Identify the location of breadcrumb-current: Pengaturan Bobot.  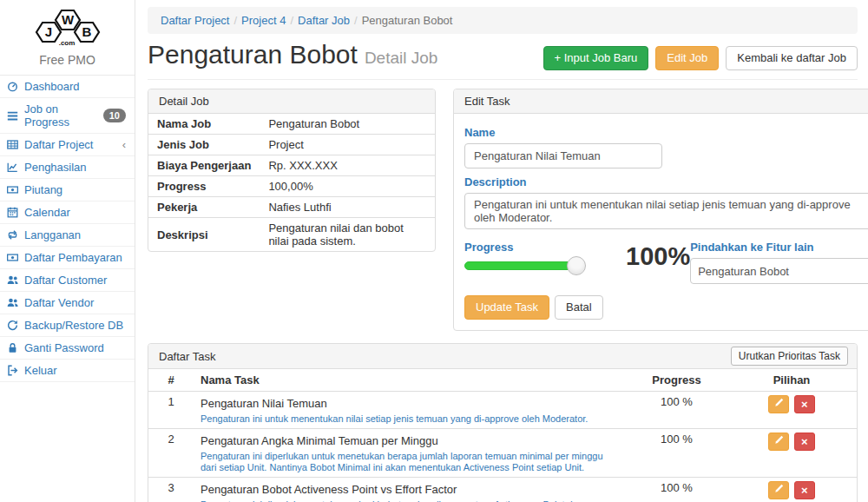
(408, 21).